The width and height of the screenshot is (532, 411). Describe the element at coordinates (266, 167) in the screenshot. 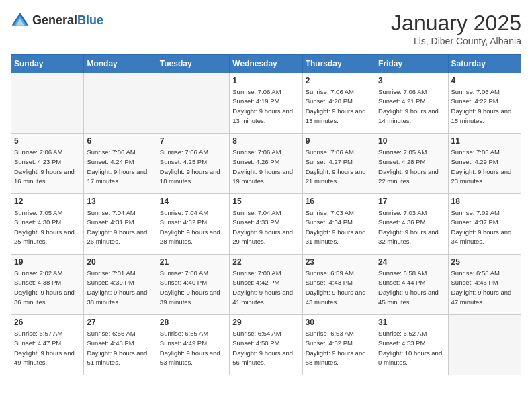

I see `day-info: Sunrise: 7:06 AMSunset: 4:26 PMDaylight:…` at that location.